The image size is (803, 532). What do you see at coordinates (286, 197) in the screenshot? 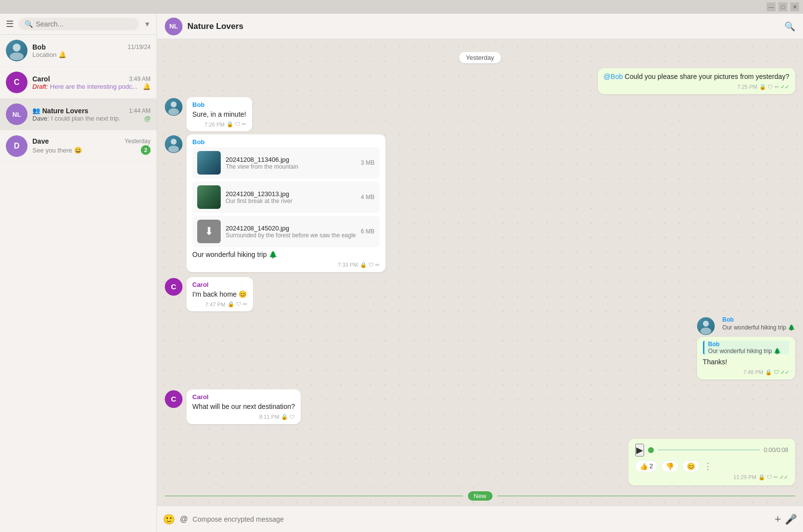
I see `file-attachment-2: 20241208_123013.jpg Our first break at t…` at bounding box center [286, 197].